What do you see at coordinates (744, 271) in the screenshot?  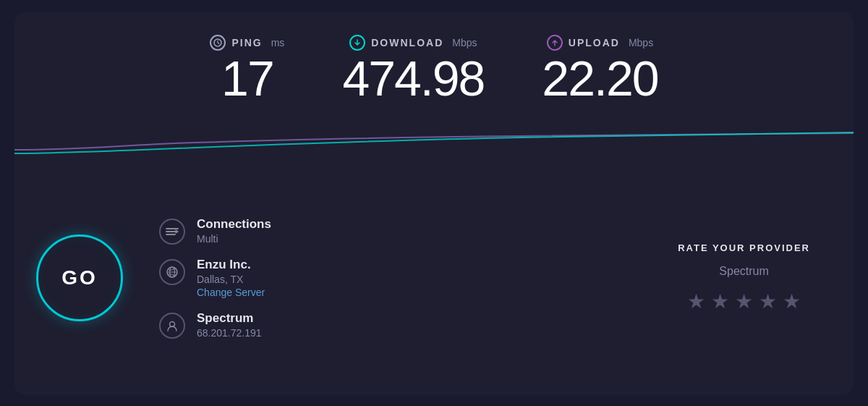 I see `rate-provider: Spectrum` at bounding box center [744, 271].